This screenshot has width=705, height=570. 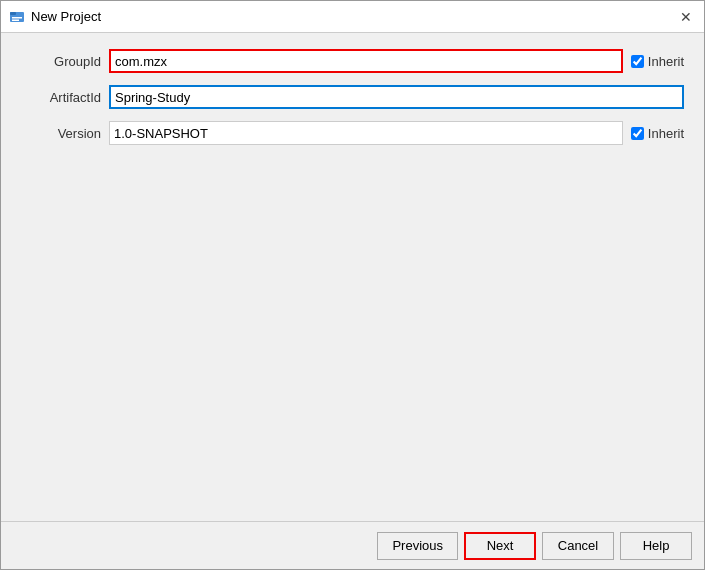 What do you see at coordinates (354, 16) in the screenshot?
I see `dialog-title: New Project` at bounding box center [354, 16].